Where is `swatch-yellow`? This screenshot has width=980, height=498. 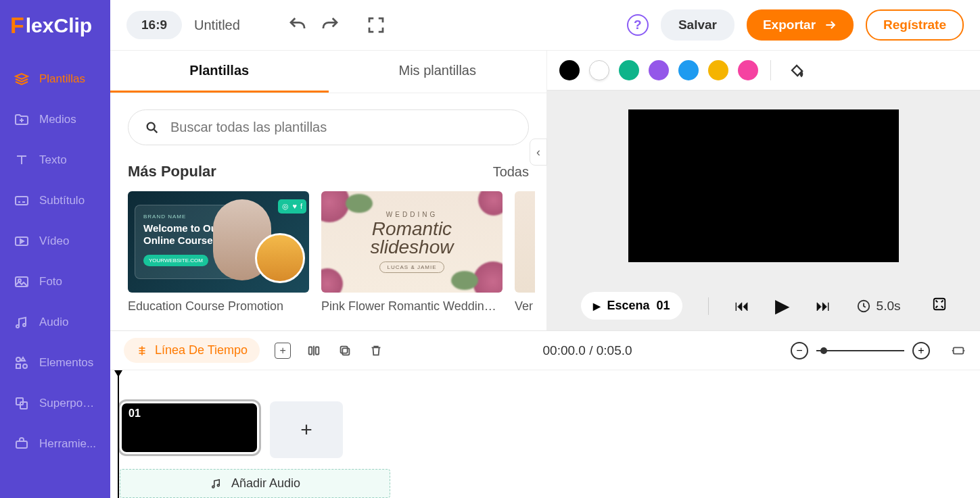 swatch-yellow is located at coordinates (718, 70).